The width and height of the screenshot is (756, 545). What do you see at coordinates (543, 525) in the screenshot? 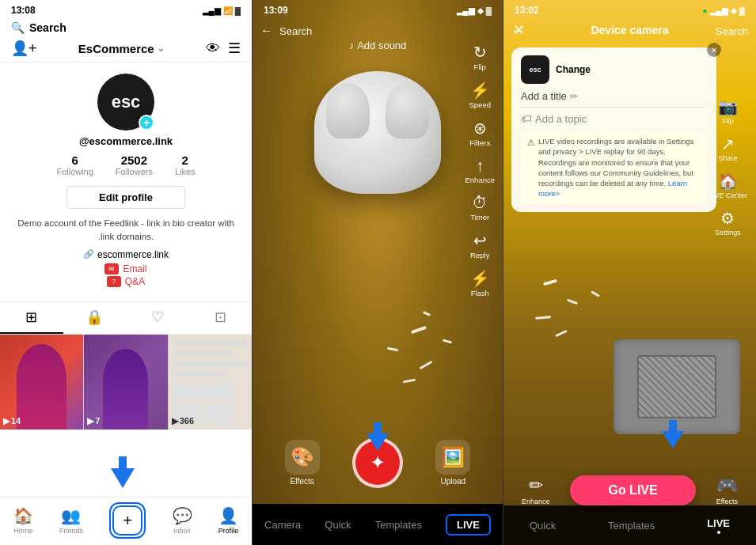
I see `p3-tab-quick: Quick` at bounding box center [543, 525].